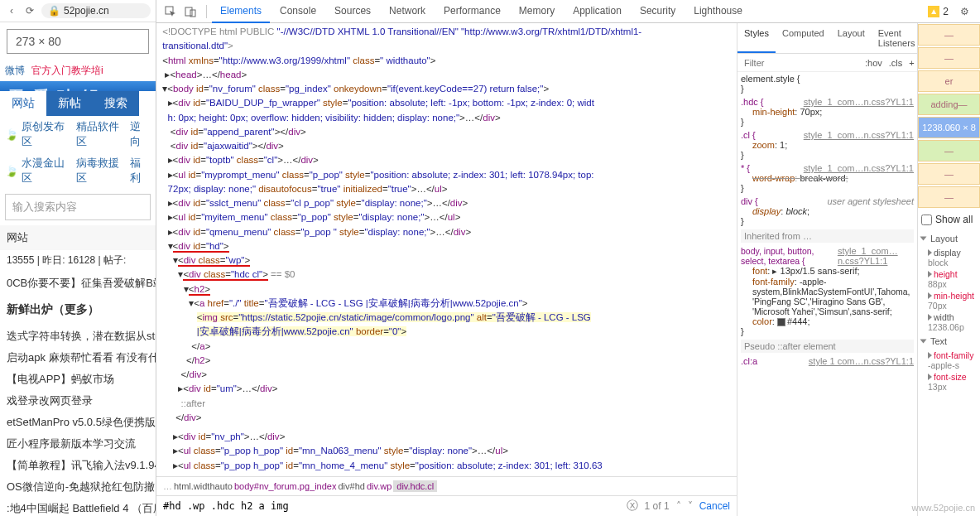  What do you see at coordinates (78, 171) in the screenshot?
I see `forum-row-2: 🍃 水漫金山区 病毒救援区 福利` at bounding box center [78, 171].